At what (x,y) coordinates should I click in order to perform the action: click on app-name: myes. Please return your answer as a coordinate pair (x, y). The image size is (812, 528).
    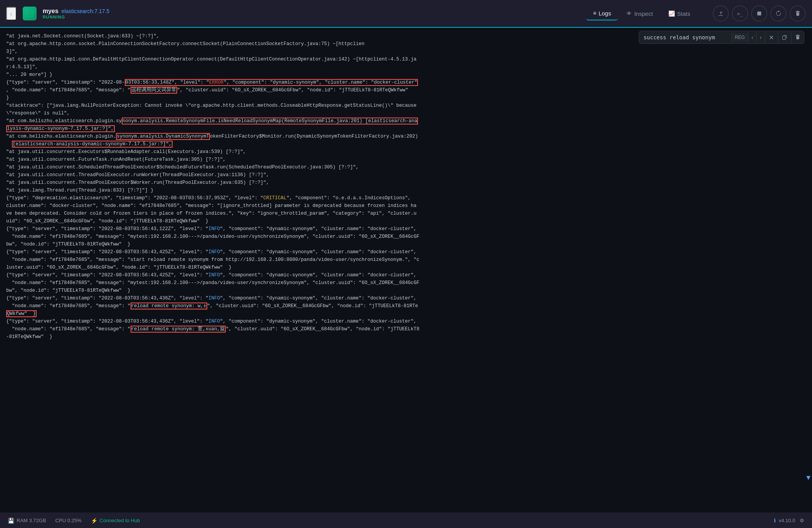
    Looking at the image, I should click on (51, 11).